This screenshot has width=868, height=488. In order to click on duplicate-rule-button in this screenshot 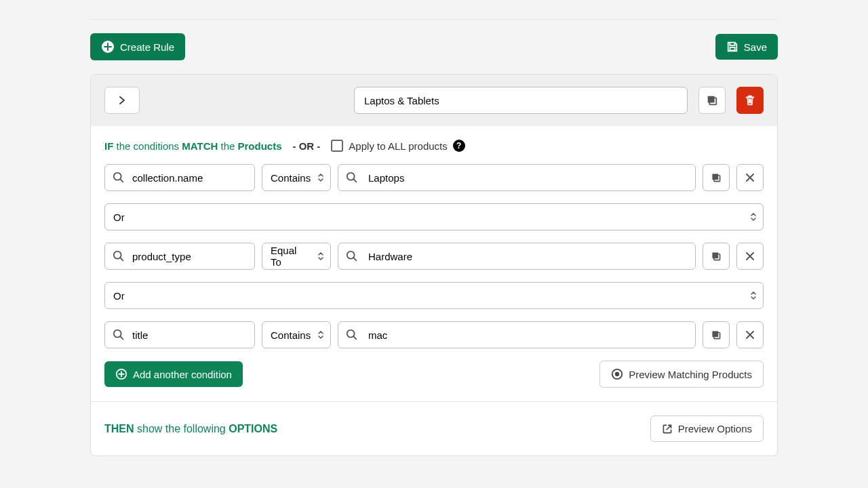, I will do `click(712, 100)`.